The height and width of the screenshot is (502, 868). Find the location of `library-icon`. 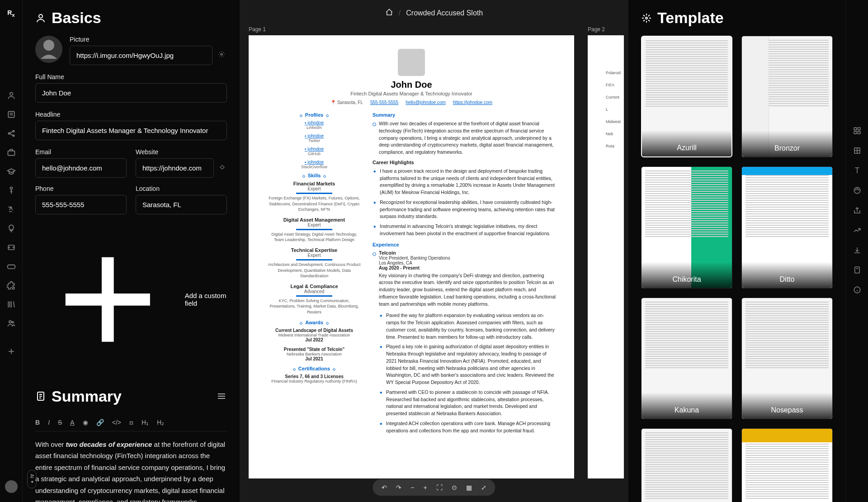

library-icon is located at coordinates (11, 304).